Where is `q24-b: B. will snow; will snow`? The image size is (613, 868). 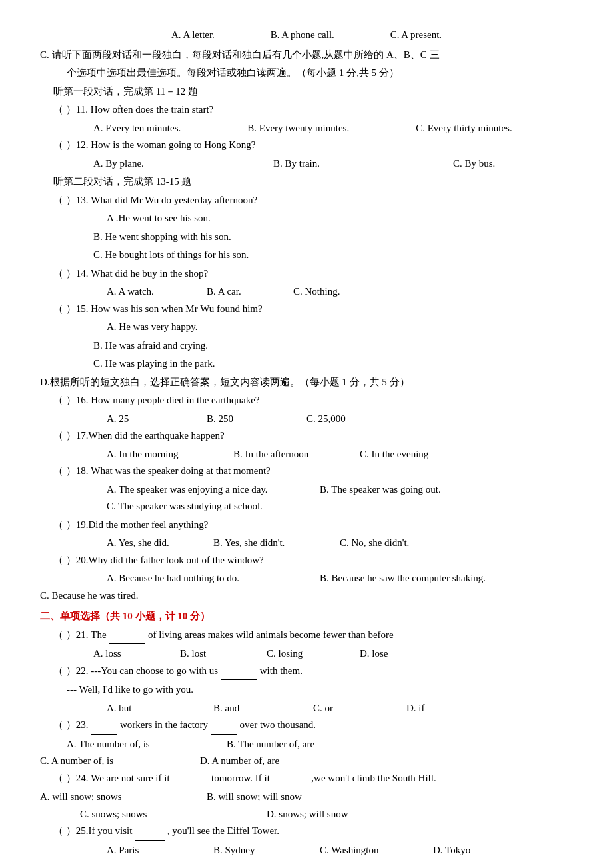 q24-b: B. will snow; will snow is located at coordinates (255, 797).